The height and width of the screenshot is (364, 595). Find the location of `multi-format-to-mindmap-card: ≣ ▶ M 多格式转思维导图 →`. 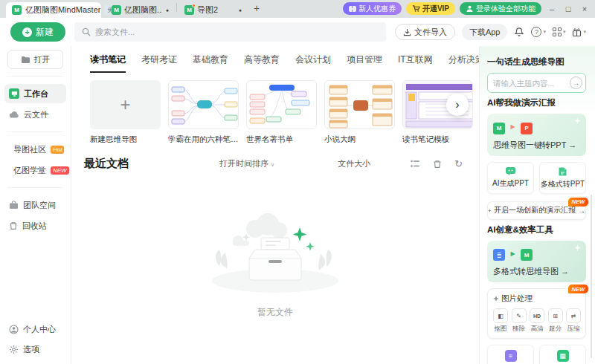

multi-format-to-mindmap-card: ≣ ▶ M 多格式转思维导图 → is located at coordinates (537, 261).